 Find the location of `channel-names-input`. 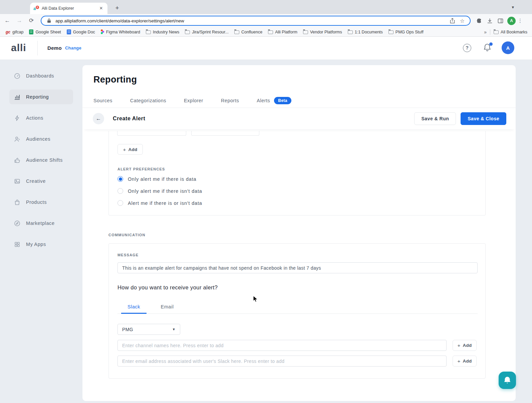

channel-names-input is located at coordinates (282, 346).